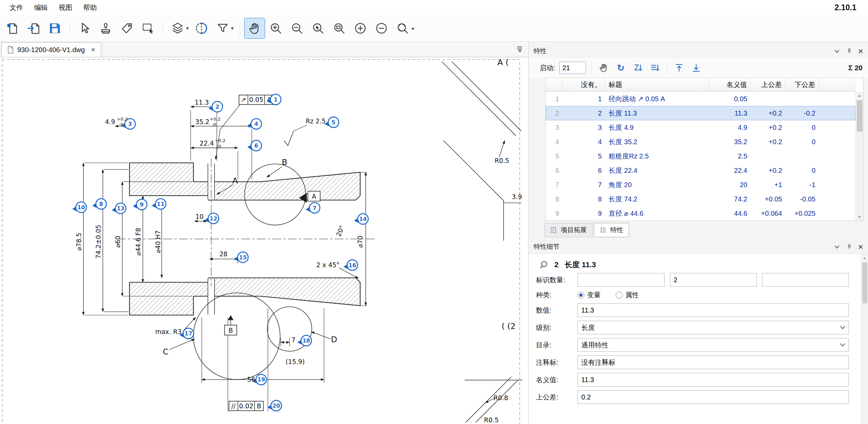  I want to click on header-upper-tol: 上公差, so click(768, 85).